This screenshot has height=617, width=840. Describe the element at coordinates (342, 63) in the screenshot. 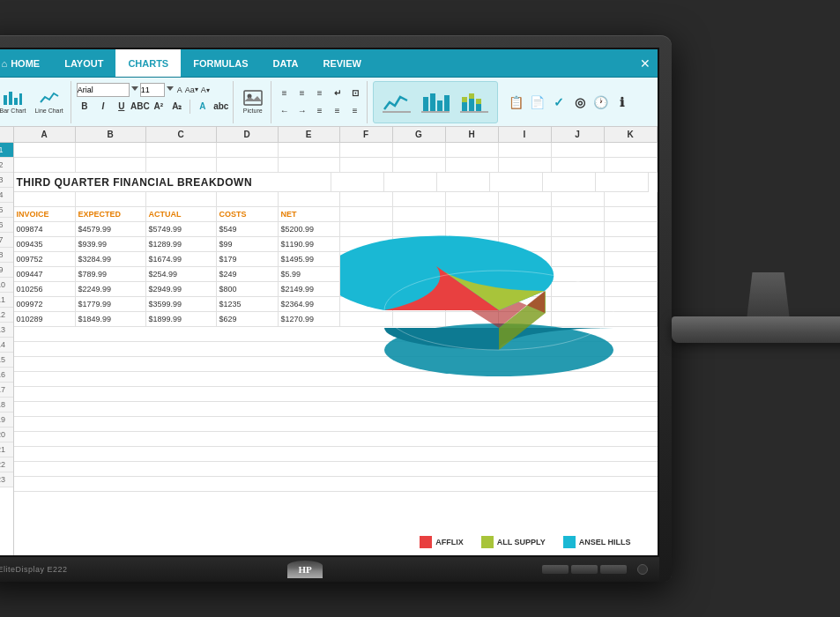

I see `tab-review: REVIEW` at that location.